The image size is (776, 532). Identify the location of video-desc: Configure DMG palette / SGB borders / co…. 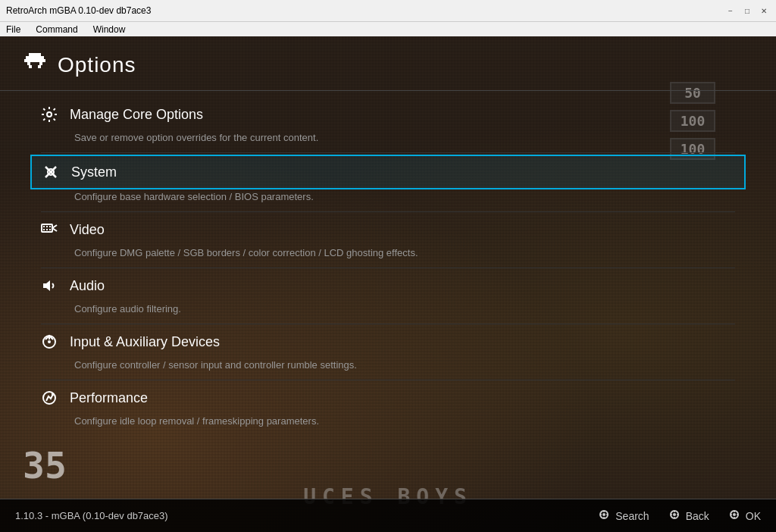
(388, 256).